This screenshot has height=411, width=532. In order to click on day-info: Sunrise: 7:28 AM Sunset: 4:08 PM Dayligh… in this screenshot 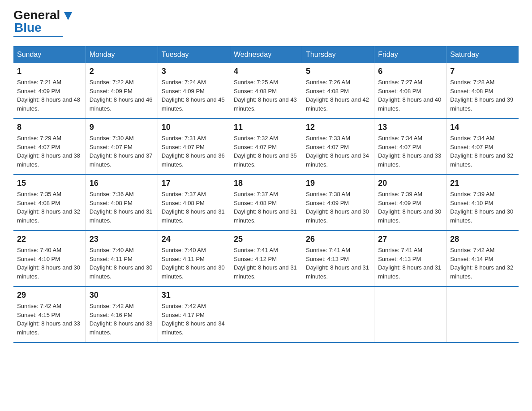, I will do `click(483, 95)`.